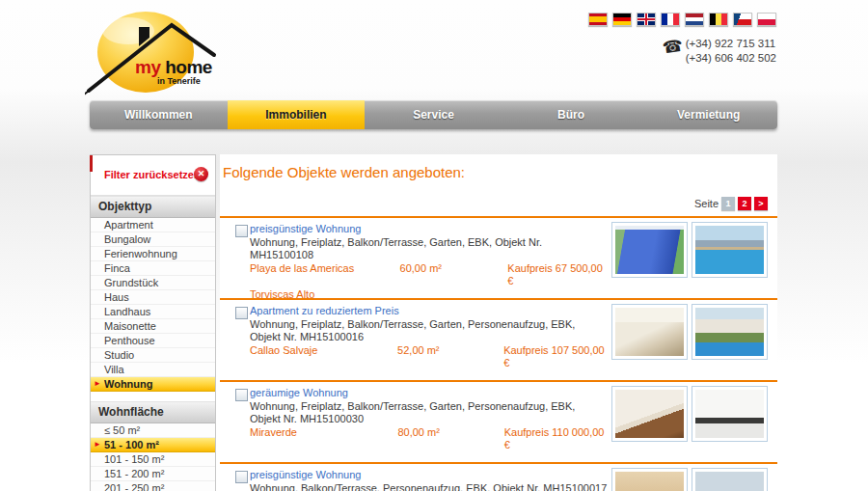 The image size is (868, 491). Describe the element at coordinates (179, 81) in the screenshot. I see `logo-subtitle: in Tenerife` at that location.